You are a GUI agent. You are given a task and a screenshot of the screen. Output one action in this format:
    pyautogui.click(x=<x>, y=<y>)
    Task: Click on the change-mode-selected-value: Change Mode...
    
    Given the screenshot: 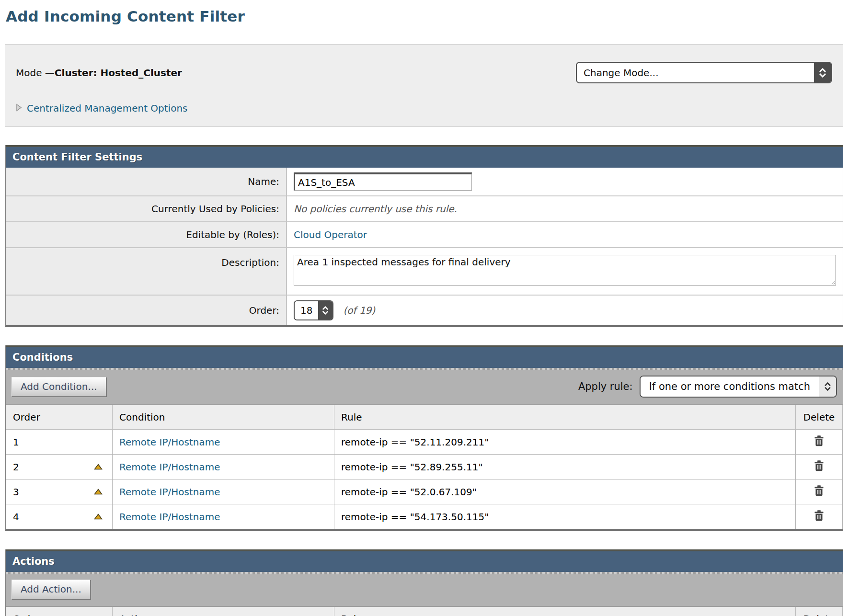 What is the action you would take?
    pyautogui.click(x=696, y=73)
    